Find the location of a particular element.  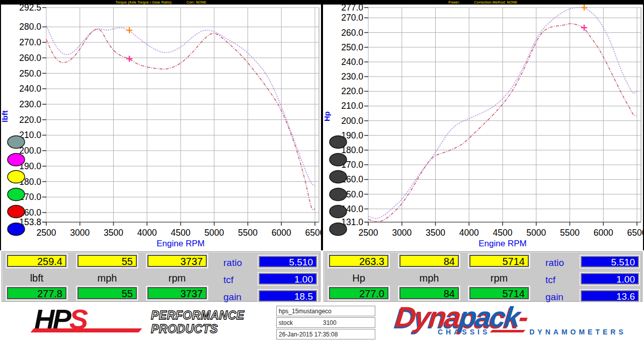

y-axis-title: Hp is located at coordinates (327, 116).